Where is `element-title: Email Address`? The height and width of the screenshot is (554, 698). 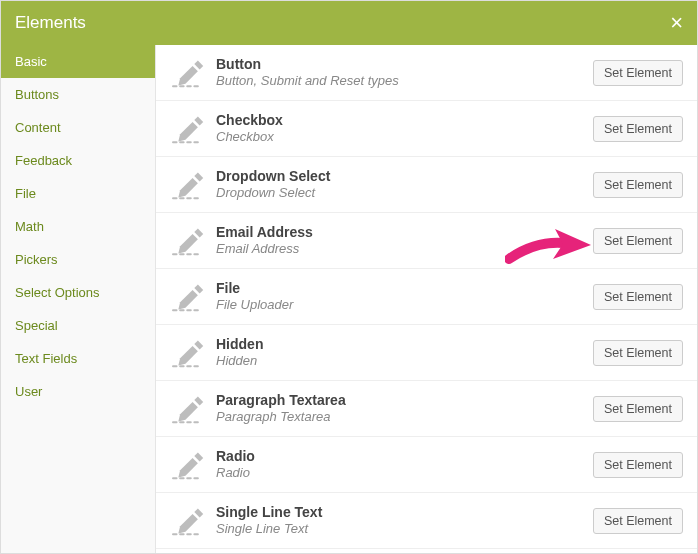 element-title: Email Address is located at coordinates (404, 233).